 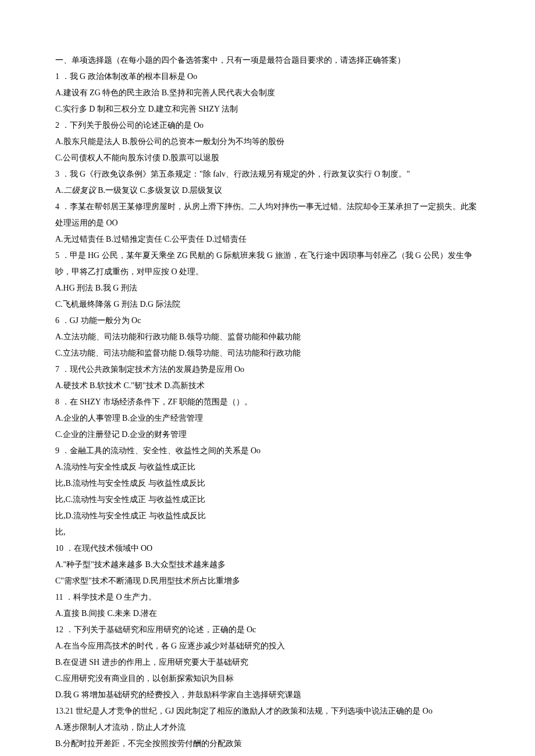 What do you see at coordinates (268, 370) in the screenshot?
I see `text-line: 7 ．现代公共政策制定技术方法的发展趋势是应用 Oo` at bounding box center [268, 370].